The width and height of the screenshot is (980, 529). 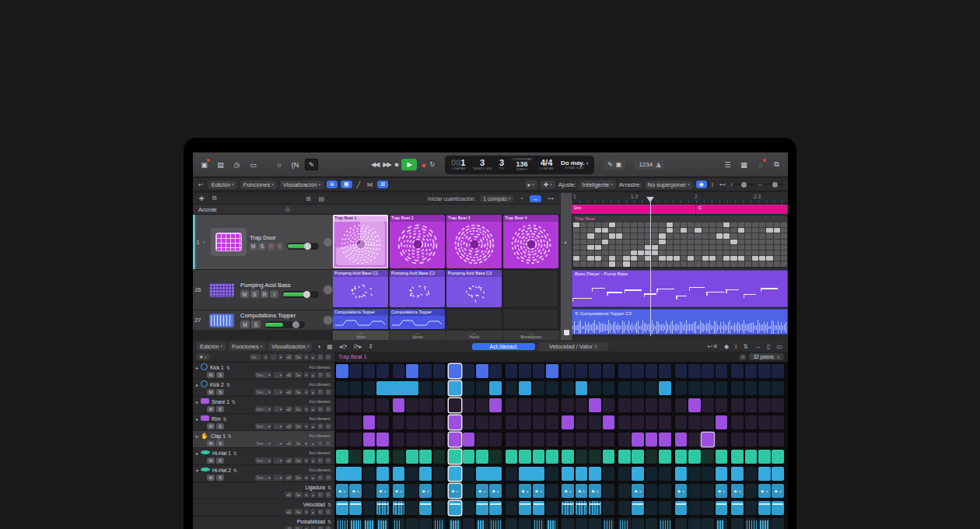 I want to click on seq-subrow-velocidad: Velocidad⇅◂DD▸▾▴⊡⊡, so click(x=264, y=508).